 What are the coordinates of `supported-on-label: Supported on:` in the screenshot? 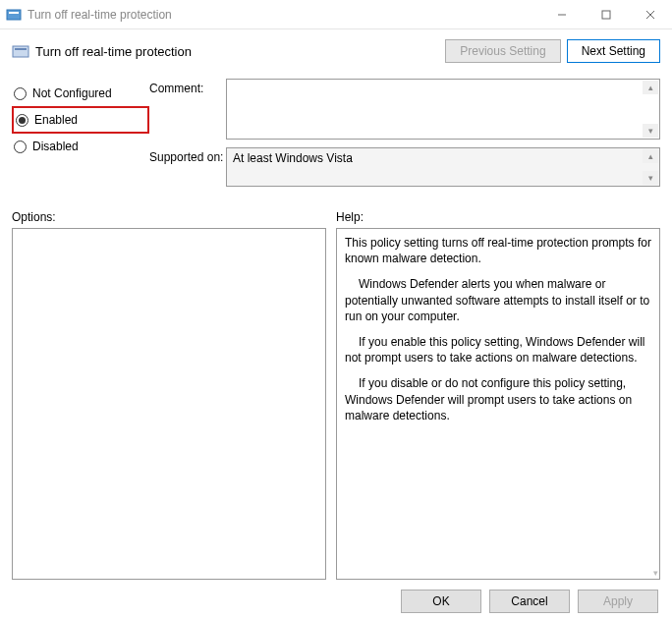 It's located at (188, 167).